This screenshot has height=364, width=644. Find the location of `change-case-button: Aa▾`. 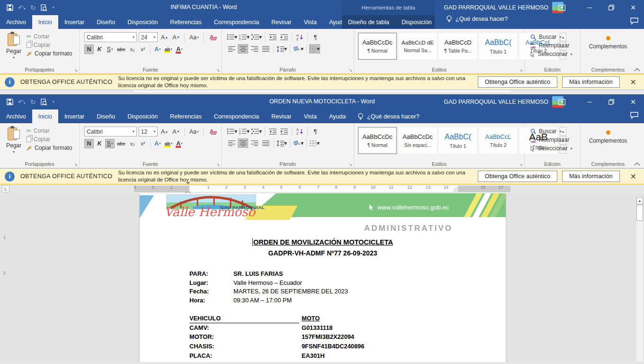

change-case-button: Aa▾ is located at coordinates (194, 132).